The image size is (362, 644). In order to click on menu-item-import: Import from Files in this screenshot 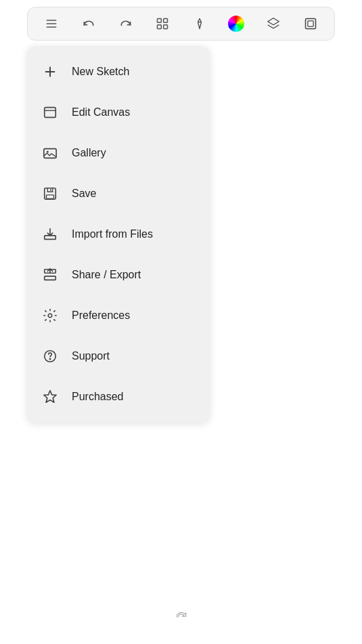, I will do `click(118, 234)`.